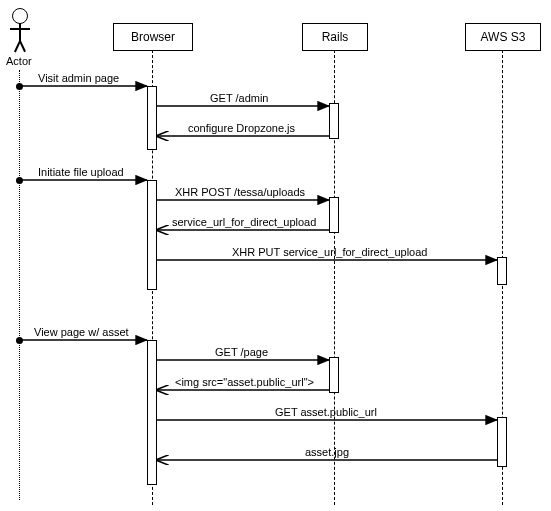 This screenshot has width=551, height=511. I want to click on participant-browser: Browser, so click(153, 37).